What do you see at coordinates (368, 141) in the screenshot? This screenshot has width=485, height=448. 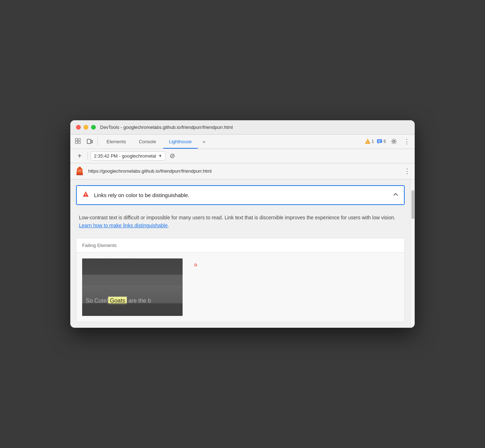 I see `warning-icon: !` at bounding box center [368, 141].